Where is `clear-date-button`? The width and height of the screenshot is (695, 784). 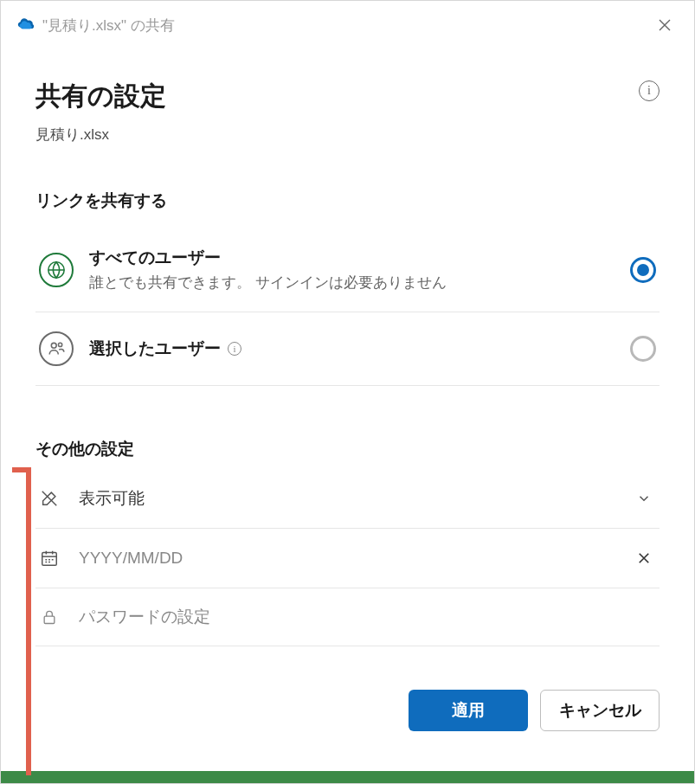
clear-date-button is located at coordinates (644, 558).